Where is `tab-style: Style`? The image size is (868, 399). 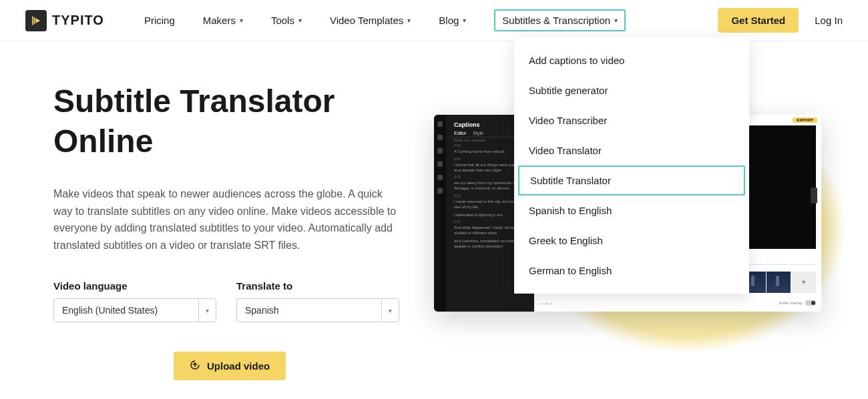
tab-style: Style is located at coordinates (478, 133).